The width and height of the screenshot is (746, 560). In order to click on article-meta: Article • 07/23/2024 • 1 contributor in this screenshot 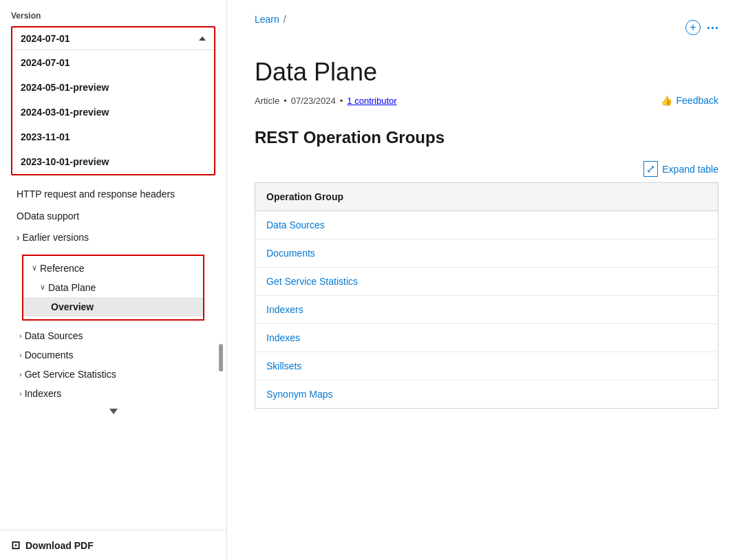, I will do `click(326, 100)`.